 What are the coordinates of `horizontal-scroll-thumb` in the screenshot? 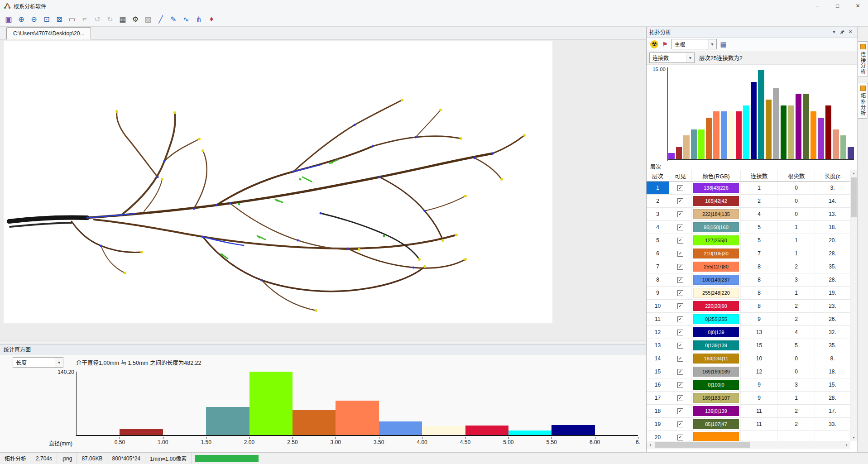 It's located at (703, 445).